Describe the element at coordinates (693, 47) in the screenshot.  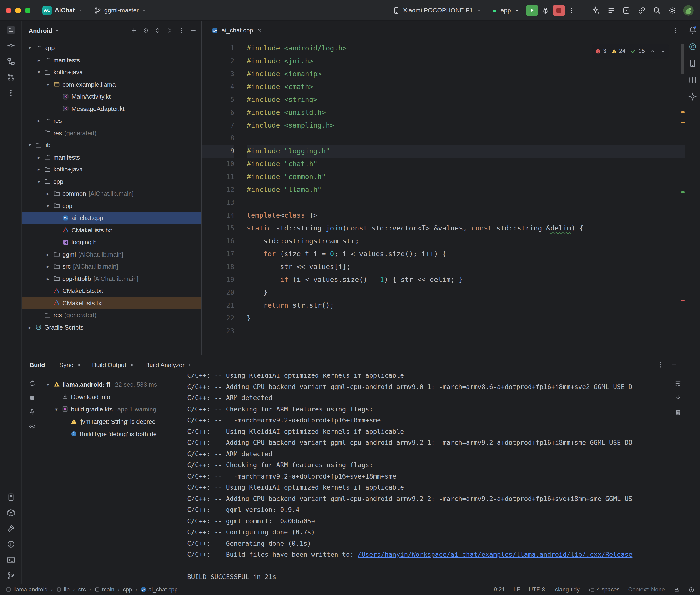
I see `gradle-tool-icon: G` at that location.